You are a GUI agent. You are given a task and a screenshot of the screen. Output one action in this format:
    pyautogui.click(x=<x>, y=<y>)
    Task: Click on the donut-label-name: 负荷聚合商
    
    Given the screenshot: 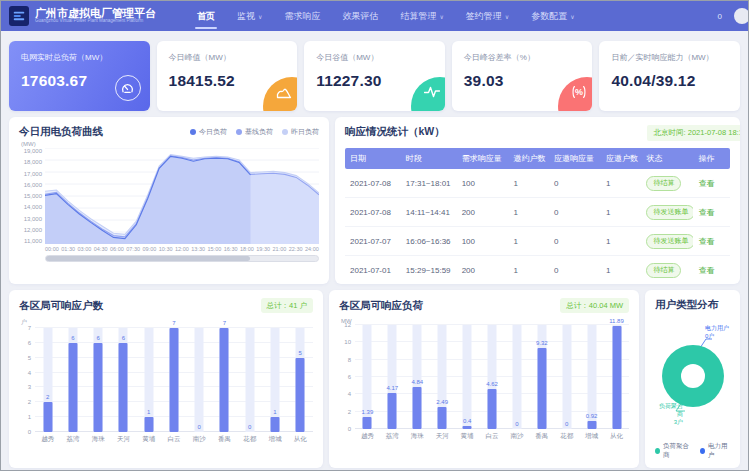 What is the action you would take?
    pyautogui.click(x=670, y=410)
    